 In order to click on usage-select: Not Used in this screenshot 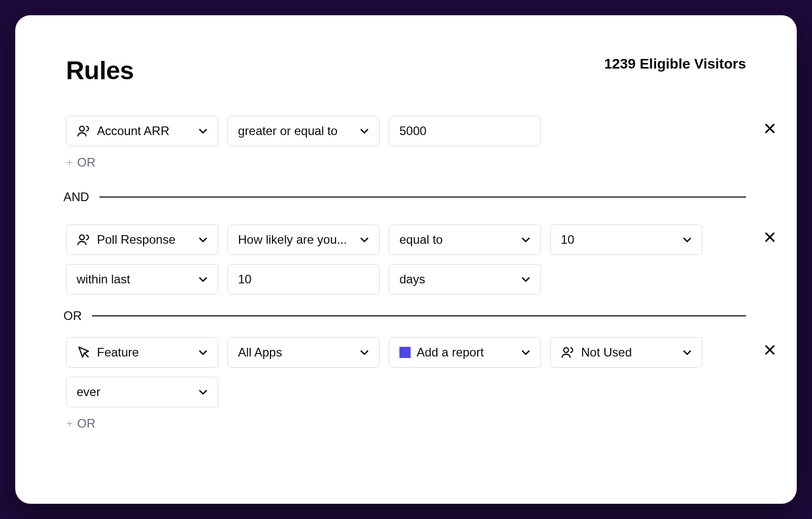, I will do `click(626, 352)`.